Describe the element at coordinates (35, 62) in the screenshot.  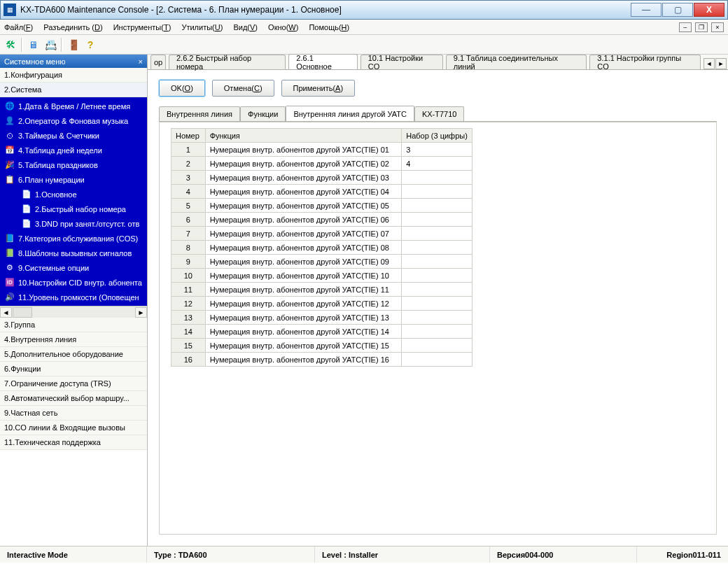
I see `sidebar-title: Системное меню` at that location.